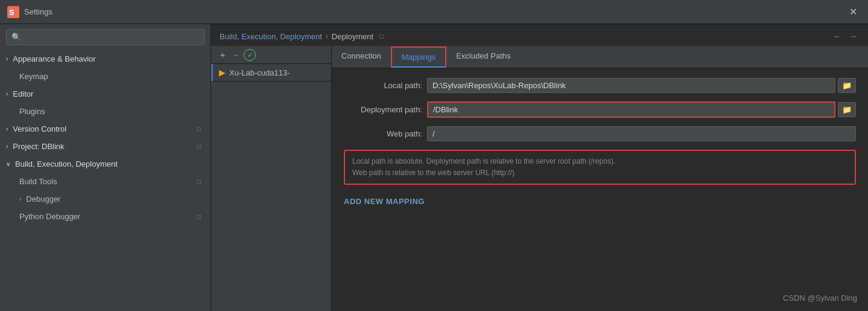 The height and width of the screenshot is (311, 868). I want to click on server-icon: ▶, so click(222, 72).